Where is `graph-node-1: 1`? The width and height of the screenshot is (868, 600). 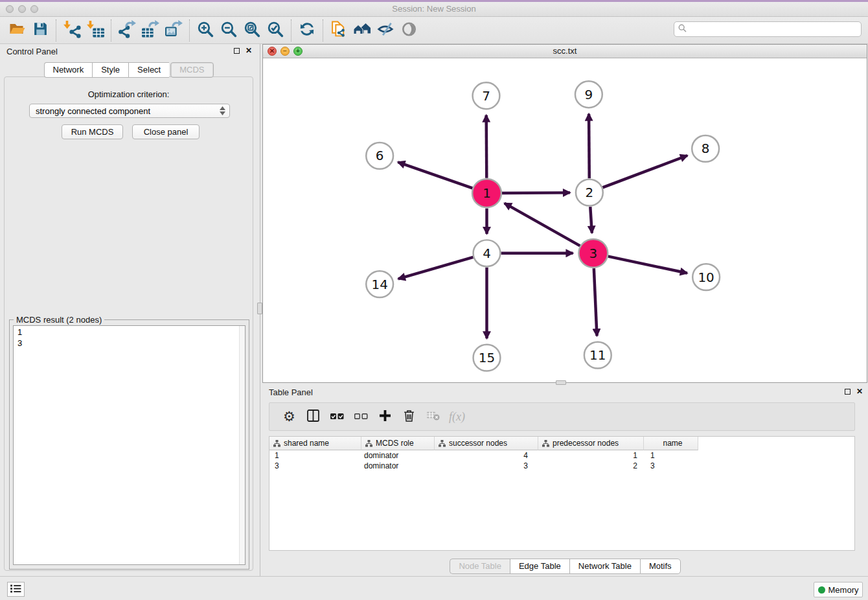
graph-node-1: 1 is located at coordinates (487, 193).